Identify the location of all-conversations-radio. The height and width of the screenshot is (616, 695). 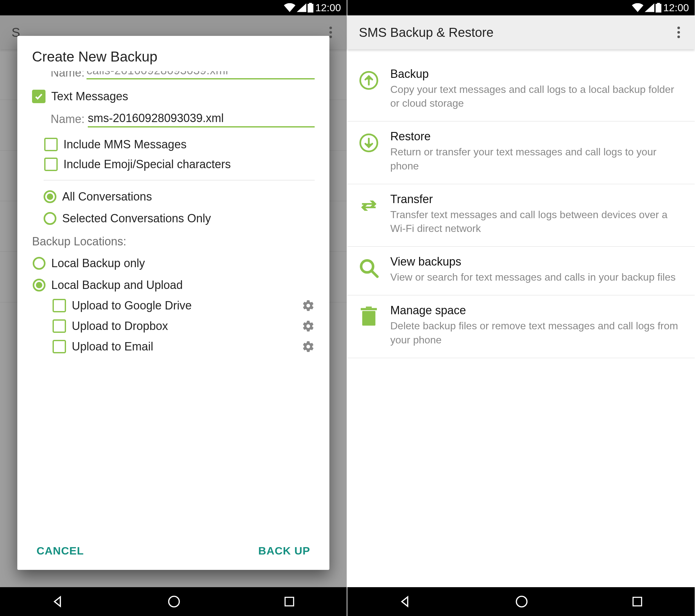
(50, 196).